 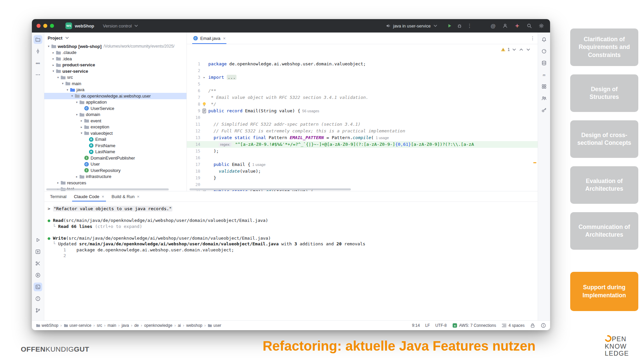 I want to click on tree-item-idea: ▸.idea, so click(x=115, y=59).